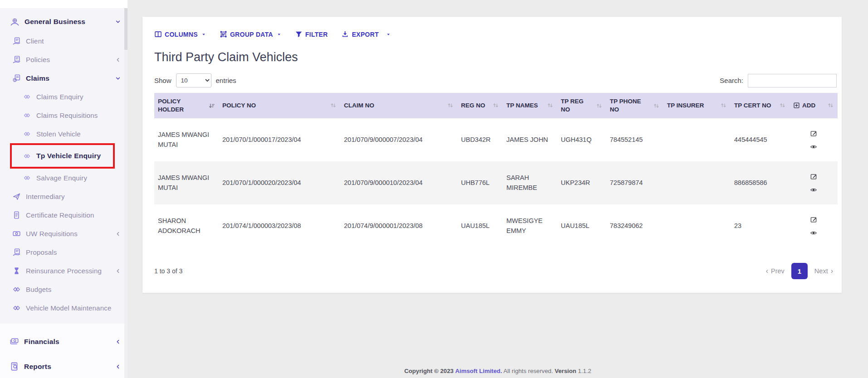 This screenshot has height=378, width=868. Describe the element at coordinates (69, 308) in the screenshot. I see `sidebar-item-label: Vehicle Model Maintenance` at that location.